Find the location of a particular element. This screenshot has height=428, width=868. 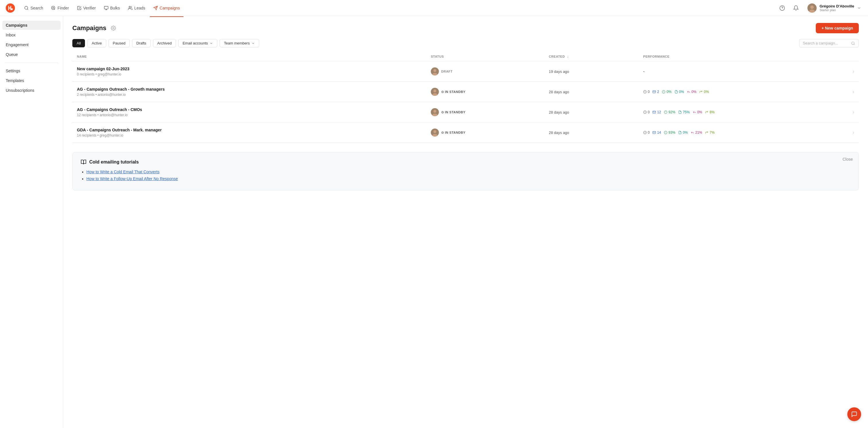

perf-open: 0% is located at coordinates (666, 92).